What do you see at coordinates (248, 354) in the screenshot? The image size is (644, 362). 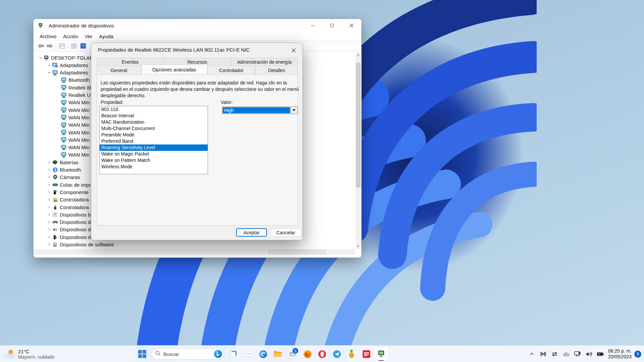 I see `chat-button` at bounding box center [248, 354].